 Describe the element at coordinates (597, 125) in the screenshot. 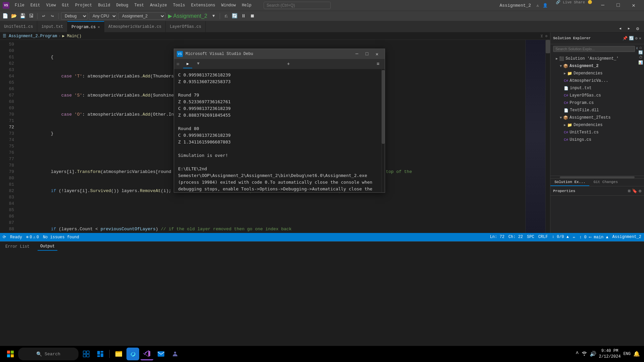

I see `sol-item-test-deps: ▶ 📁 Dependencies` at that location.